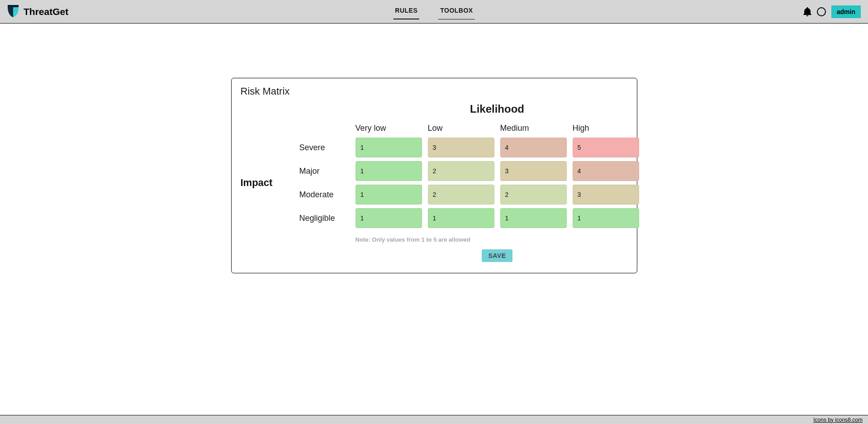 The width and height of the screenshot is (868, 424). What do you see at coordinates (461, 129) in the screenshot?
I see `column-header: Low` at bounding box center [461, 129].